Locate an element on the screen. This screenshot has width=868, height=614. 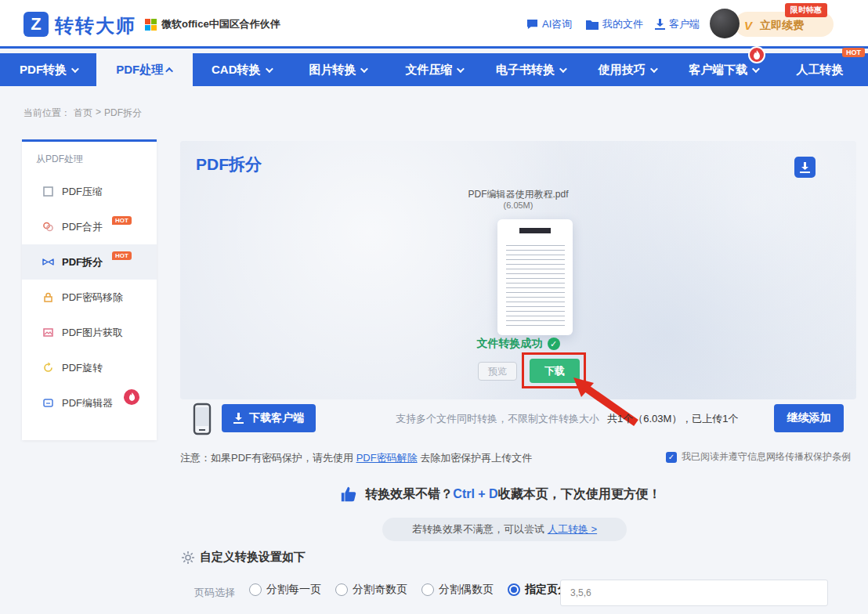
nav-label: 使用技巧 is located at coordinates (622, 70).